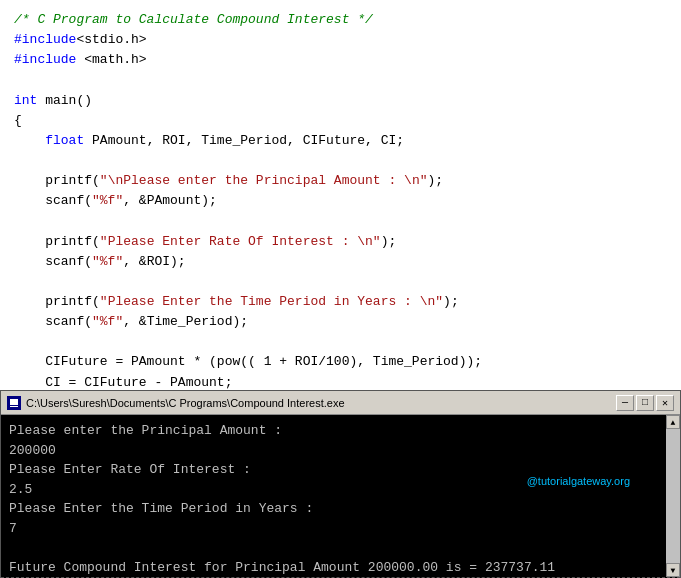  Describe the element at coordinates (665, 403) in the screenshot. I see `close-button: ✕` at that location.